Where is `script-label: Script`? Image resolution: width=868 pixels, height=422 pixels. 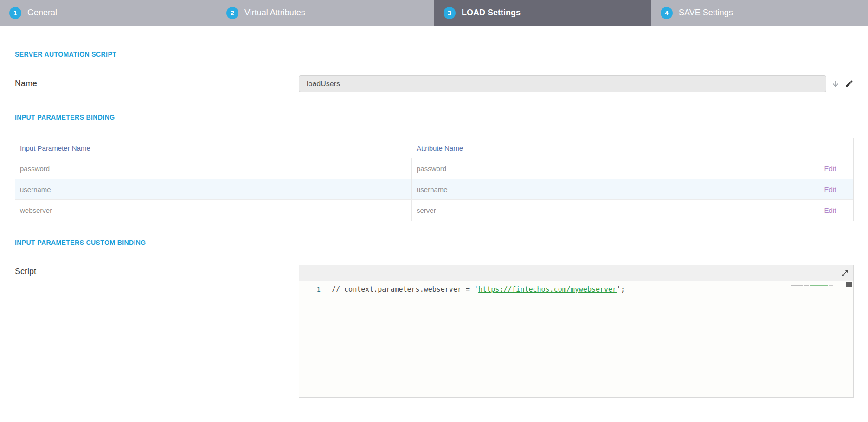
script-label: Script is located at coordinates (157, 271).